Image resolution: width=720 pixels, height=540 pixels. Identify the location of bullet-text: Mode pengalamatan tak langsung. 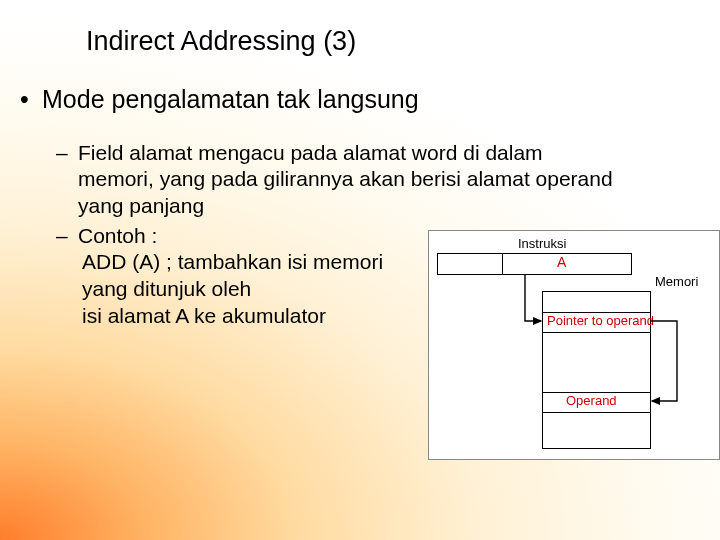
(230, 99).